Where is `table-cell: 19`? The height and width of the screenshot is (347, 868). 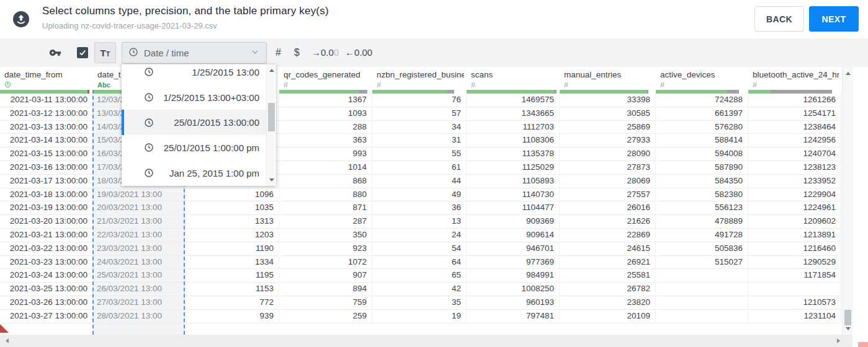 table-cell: 19 is located at coordinates (419, 316).